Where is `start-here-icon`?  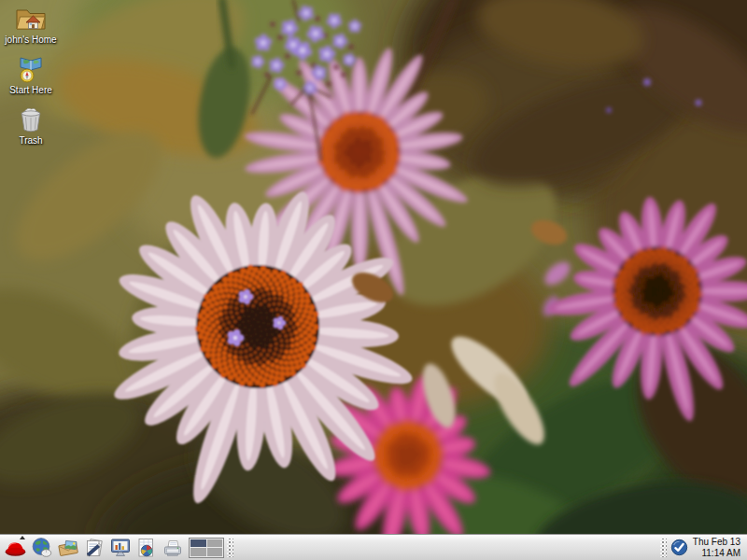 start-here-icon is located at coordinates (31, 69).